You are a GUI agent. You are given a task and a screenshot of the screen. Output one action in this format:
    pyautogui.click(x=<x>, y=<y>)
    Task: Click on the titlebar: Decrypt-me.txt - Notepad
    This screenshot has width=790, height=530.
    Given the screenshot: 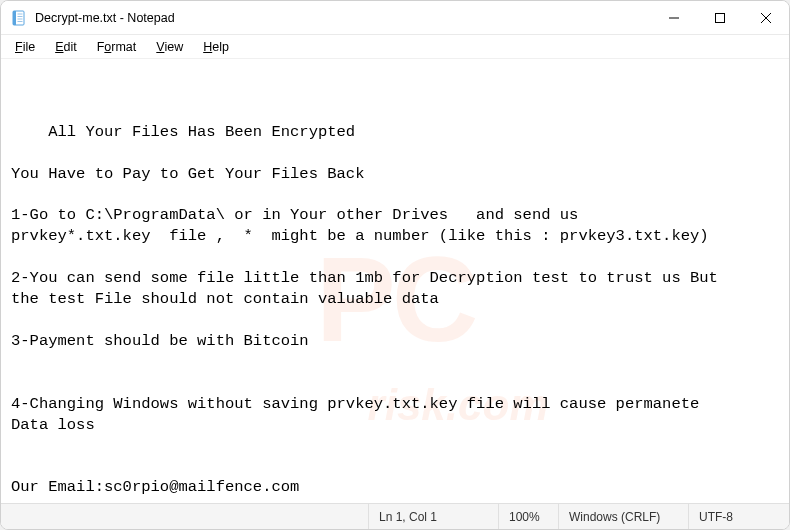 What is the action you would take?
    pyautogui.click(x=395, y=18)
    